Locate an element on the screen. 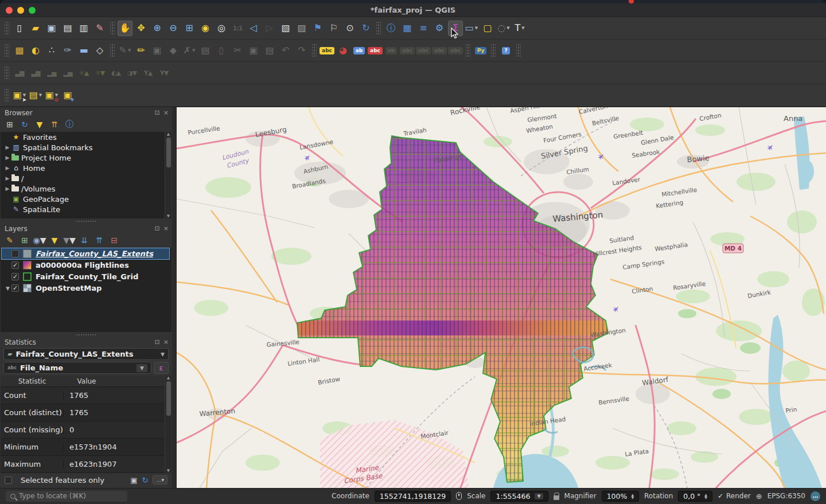 This screenshot has width=826, height=504. modify-attributes-button: ▤ is located at coordinates (205, 50).